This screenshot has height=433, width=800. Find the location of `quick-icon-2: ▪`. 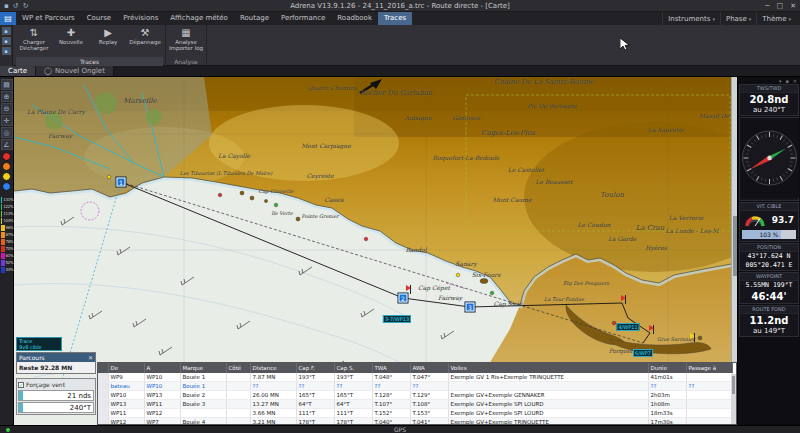

quick-icon-2: ▪ is located at coordinates (6, 41).